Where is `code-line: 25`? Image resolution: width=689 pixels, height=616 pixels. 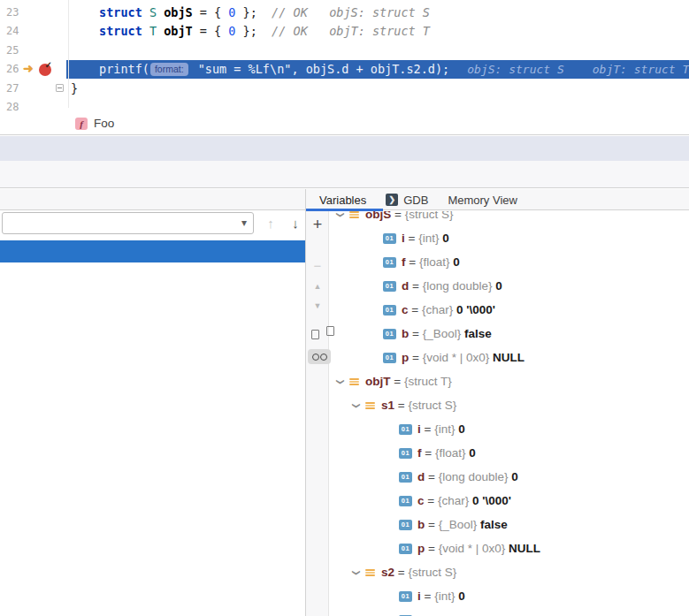 code-line: 25 is located at coordinates (345, 50).